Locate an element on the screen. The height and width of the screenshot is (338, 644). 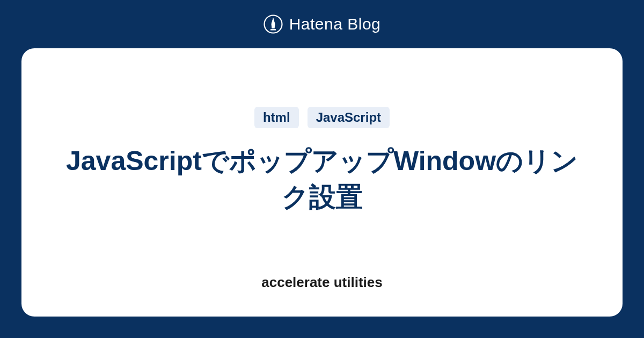
header: Hatena Blog is located at coordinates (322, 24).